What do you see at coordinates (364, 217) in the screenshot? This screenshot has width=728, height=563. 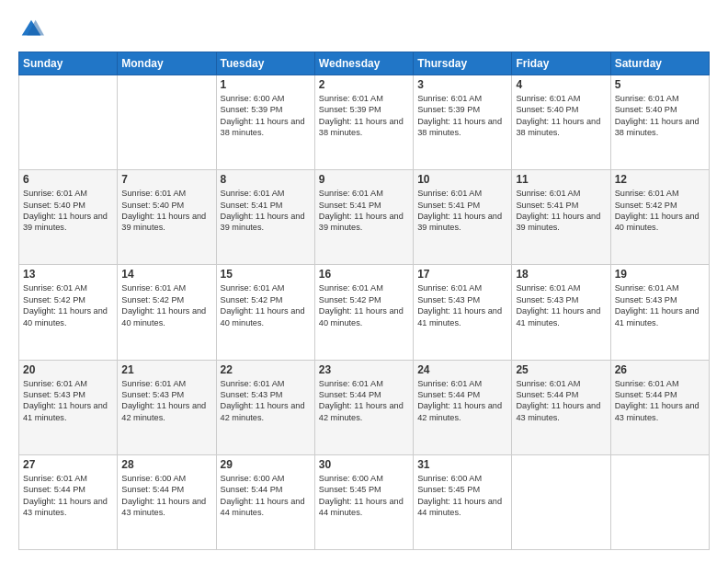 I see `calendar-cell: 9Sunrise: 6:01 AM Sunset: 5:41 PM Daylig…` at bounding box center [364, 217].